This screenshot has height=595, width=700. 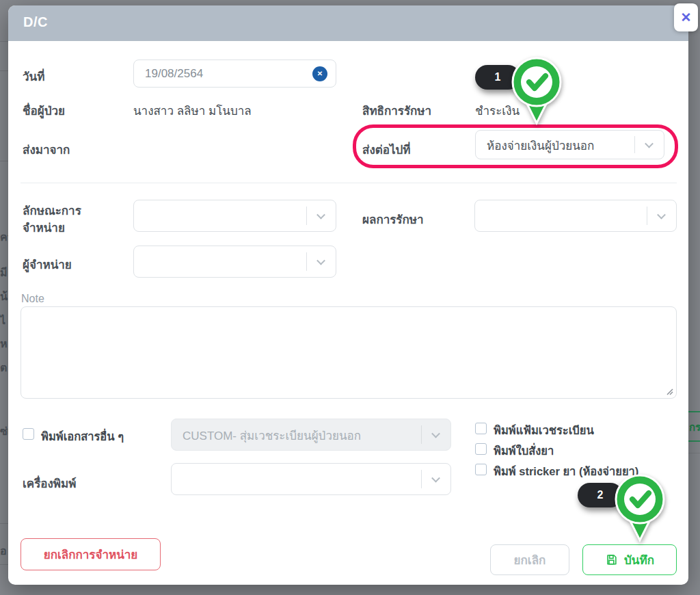 I want to click on discharge-type-label-line2: จำหน่าย, so click(x=44, y=227).